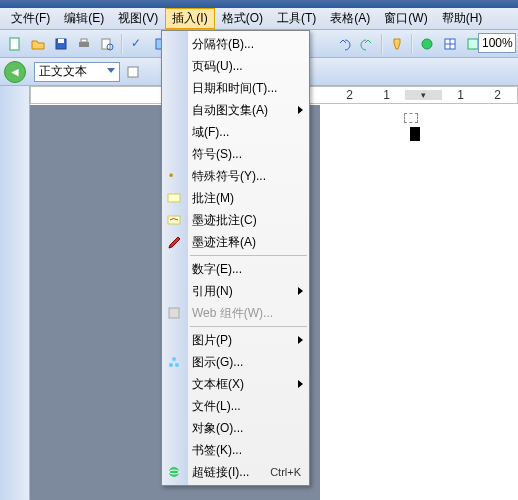 The height and width of the screenshot is (500, 518). I want to click on redo-button, so click(367, 44).